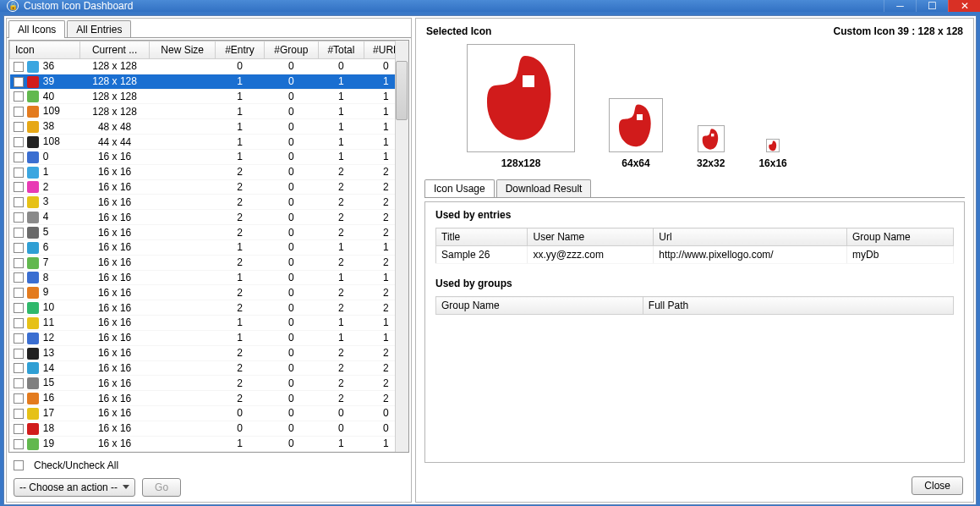 The width and height of the screenshot is (980, 506). Describe the element at coordinates (291, 51) in the screenshot. I see `col-header: #Group` at that location.